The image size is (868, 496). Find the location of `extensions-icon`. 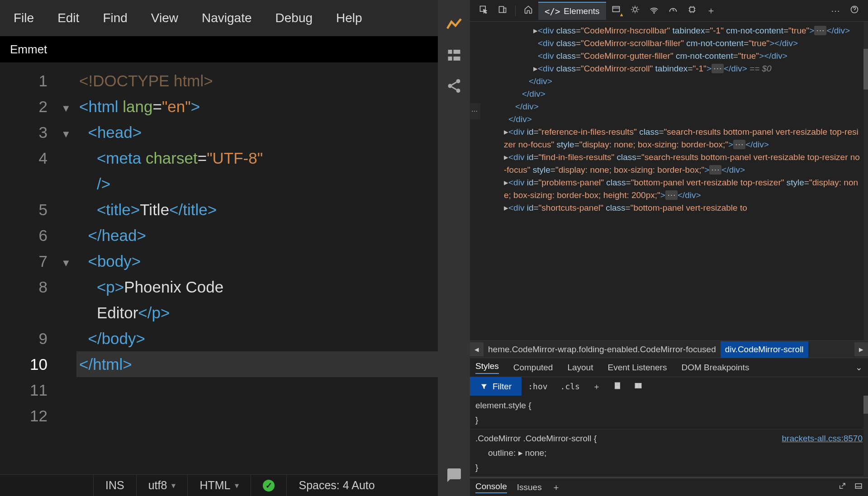

extensions-icon is located at coordinates (454, 56).